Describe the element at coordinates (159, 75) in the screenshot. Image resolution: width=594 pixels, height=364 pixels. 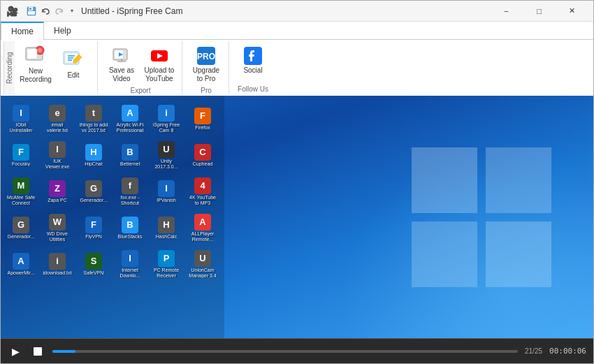
I see `upload-youtube-label: Upload toYouTube` at that location.